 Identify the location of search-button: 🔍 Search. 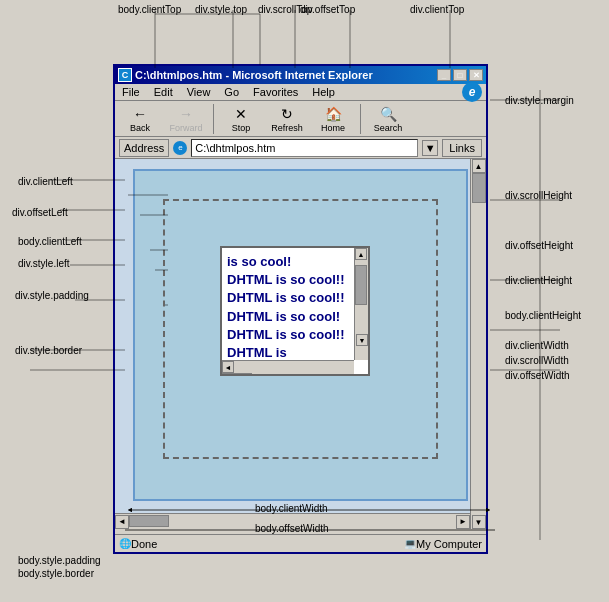
(388, 119).